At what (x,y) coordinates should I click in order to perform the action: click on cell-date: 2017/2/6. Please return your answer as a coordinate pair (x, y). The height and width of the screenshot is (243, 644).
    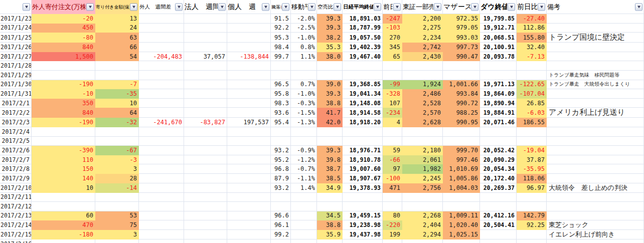
    Looking at the image, I should click on (16, 150).